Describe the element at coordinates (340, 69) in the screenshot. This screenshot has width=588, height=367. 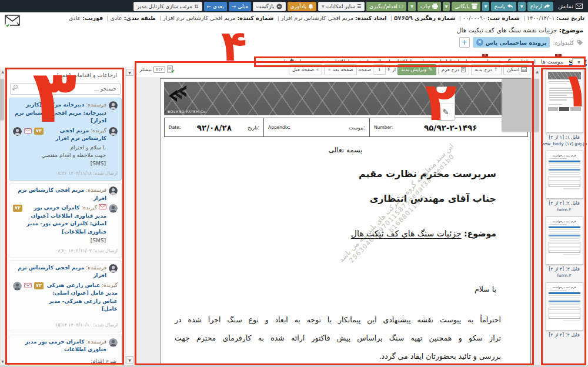
I see `next-page-button: صفحه بعد «` at that location.